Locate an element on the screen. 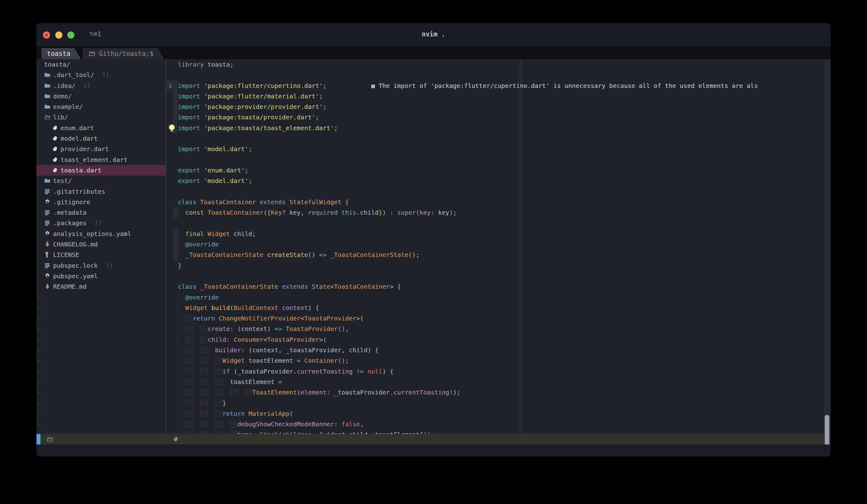 The image size is (867, 504). code-line: child: Consumer<ToastaProvider>( is located at coordinates (495, 340).